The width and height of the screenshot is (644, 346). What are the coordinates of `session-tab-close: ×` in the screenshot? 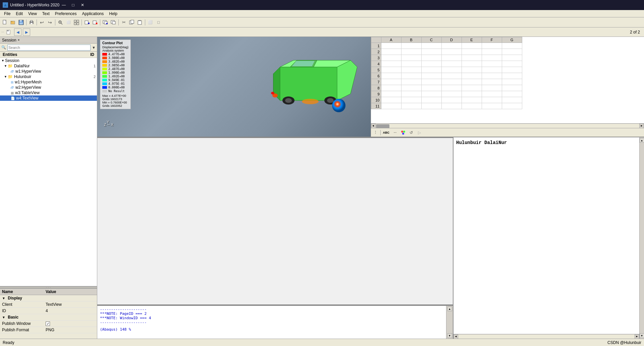 It's located at (19, 40).